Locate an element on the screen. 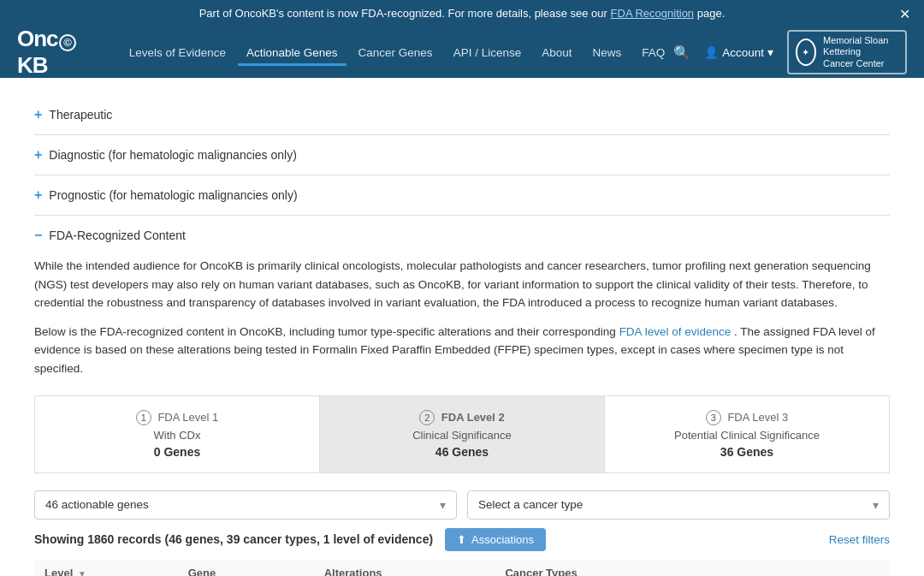  level-circle-1: 1 is located at coordinates (144, 418).